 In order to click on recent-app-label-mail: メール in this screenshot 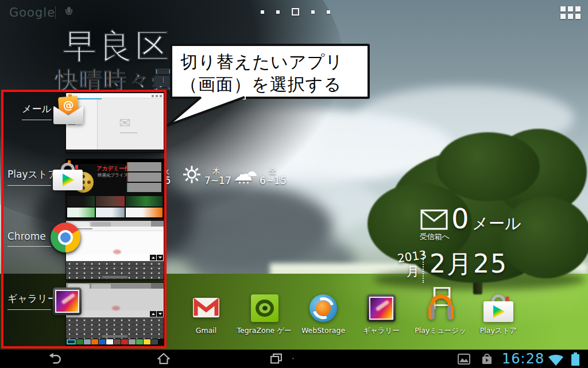, I will do `click(37, 112)`.